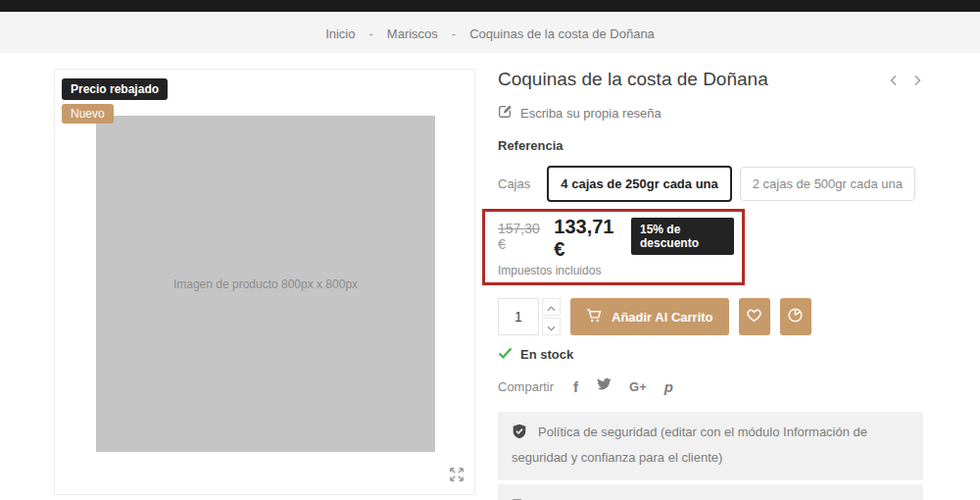 This screenshot has height=500, width=980. What do you see at coordinates (551, 307) in the screenshot?
I see `chevron-up-icon` at bounding box center [551, 307].